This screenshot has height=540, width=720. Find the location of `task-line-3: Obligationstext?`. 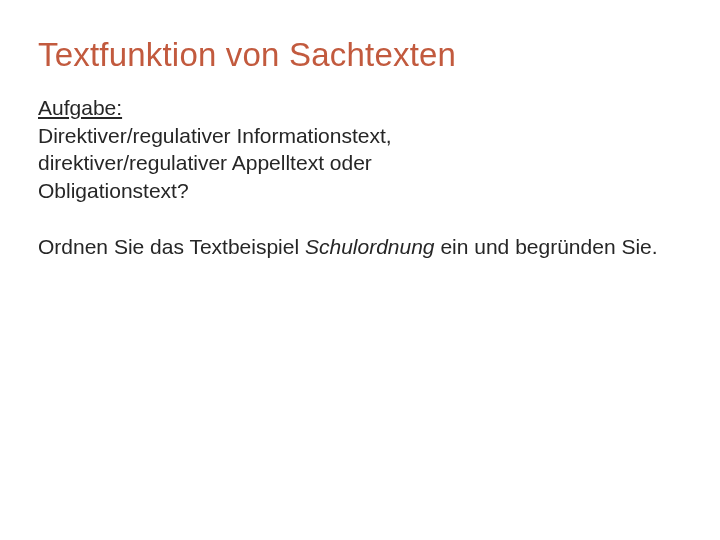

task-line-3: Obligationstext? is located at coordinates (114, 190).